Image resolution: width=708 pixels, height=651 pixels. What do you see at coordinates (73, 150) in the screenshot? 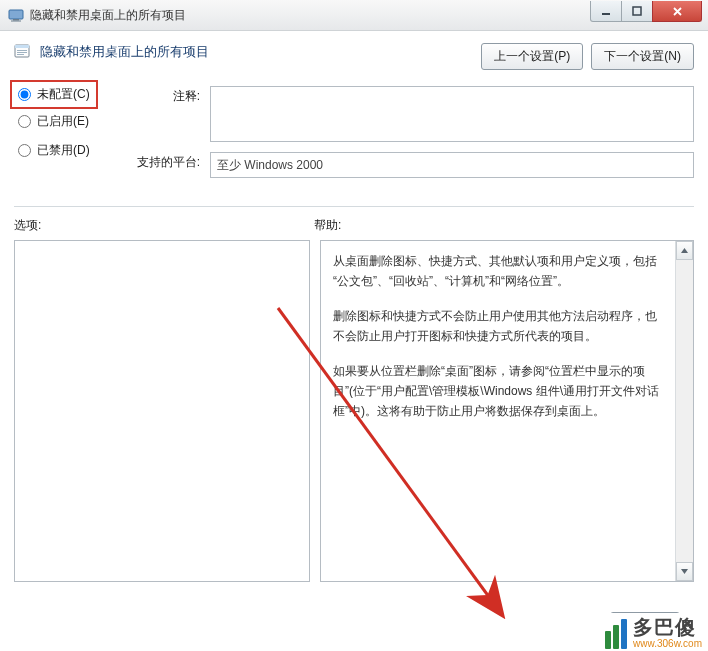
I see `radio-disabled: 已禁用(D)` at bounding box center [73, 150].